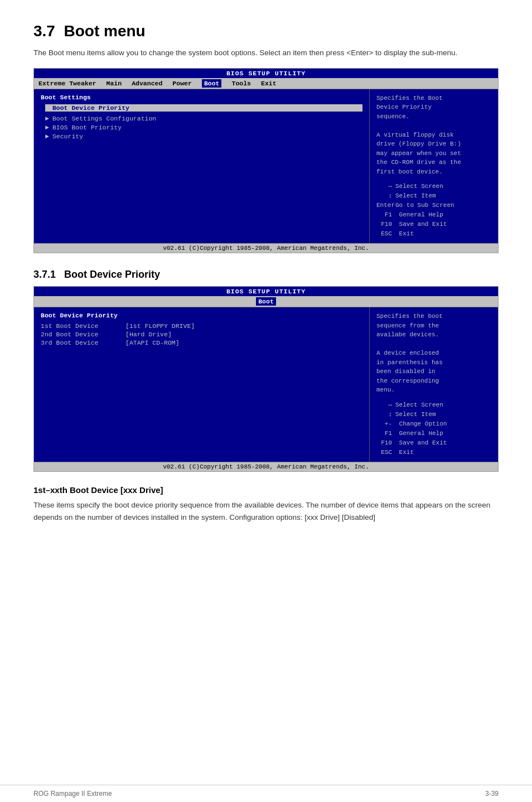 The width and height of the screenshot is (532, 802). I want to click on bios-section-label-2: Boot Device Priority, so click(202, 316).